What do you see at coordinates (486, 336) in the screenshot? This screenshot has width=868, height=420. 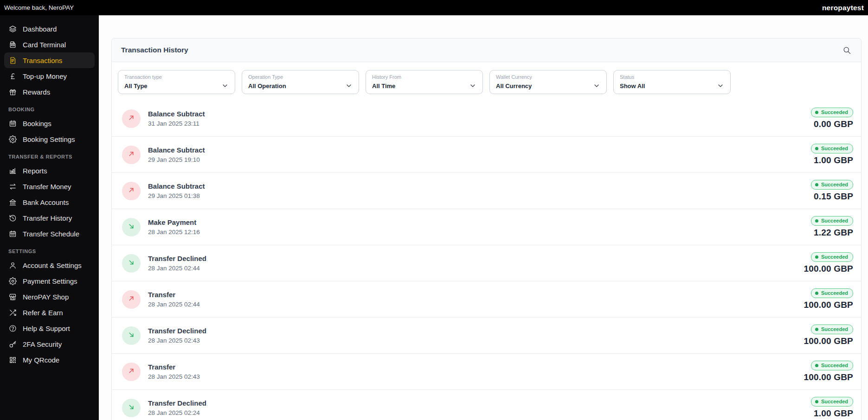 I see `transaction-row: Transfer Declined28 Jan 2025 02:43Succee…` at bounding box center [486, 336].